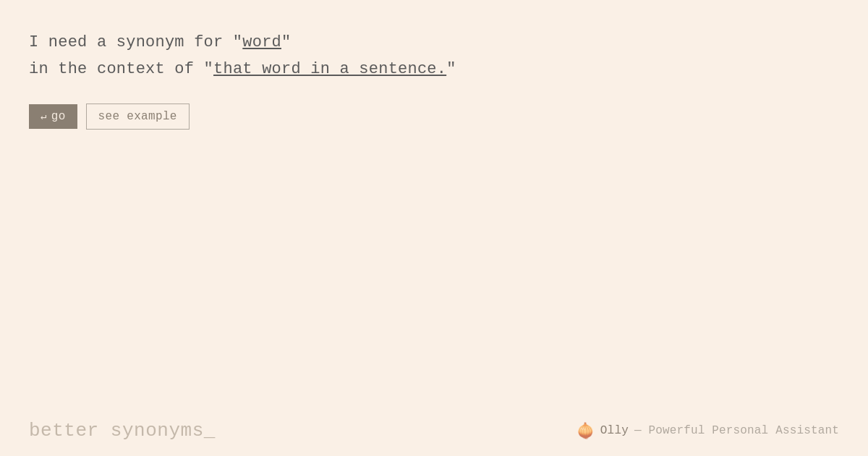 The width and height of the screenshot is (868, 456). What do you see at coordinates (43, 116) in the screenshot?
I see `enter-icon: ↵` at bounding box center [43, 116].